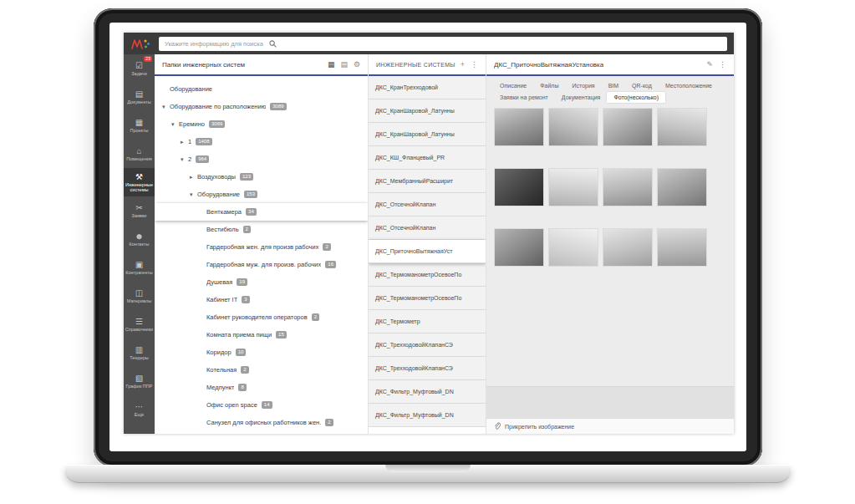 Image resolution: width=855 pixels, height=504 pixels. I want to click on tab-r1-4: QR-код, so click(642, 85).